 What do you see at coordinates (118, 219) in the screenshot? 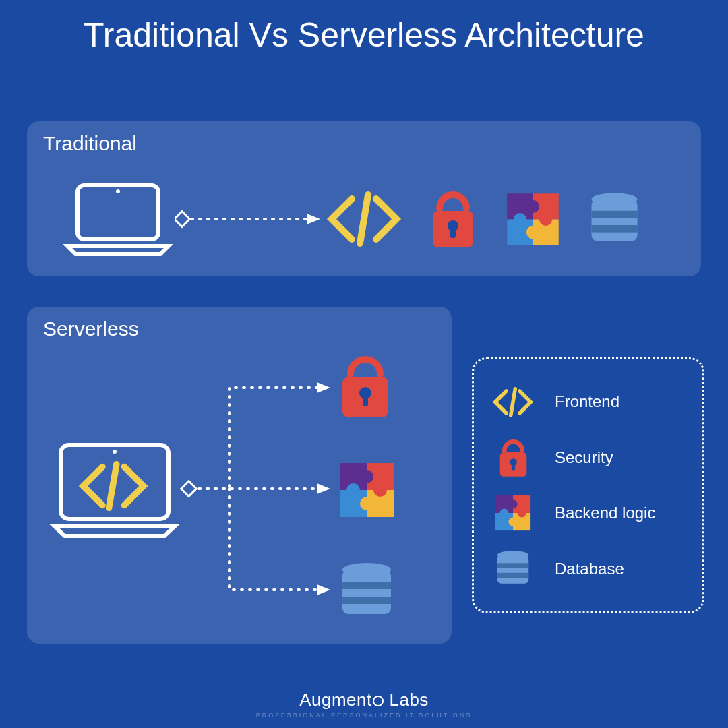
I see `laptop-icon` at bounding box center [118, 219].